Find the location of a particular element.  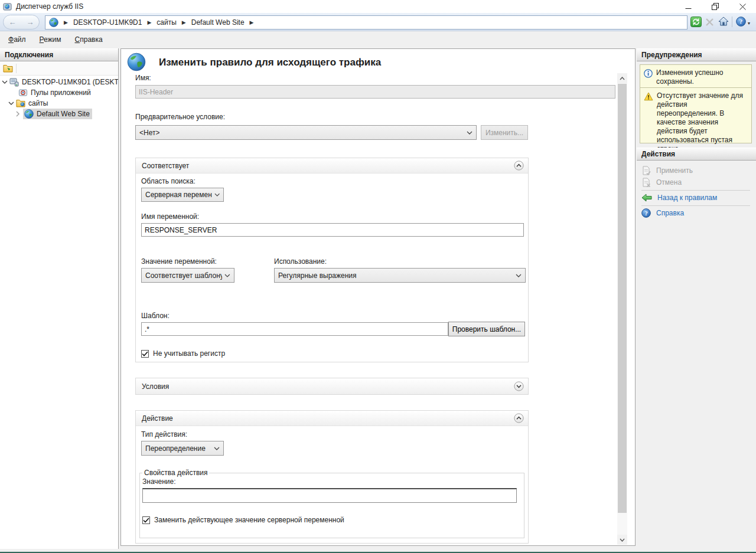

help-link: ? Справка is located at coordinates (663, 213).